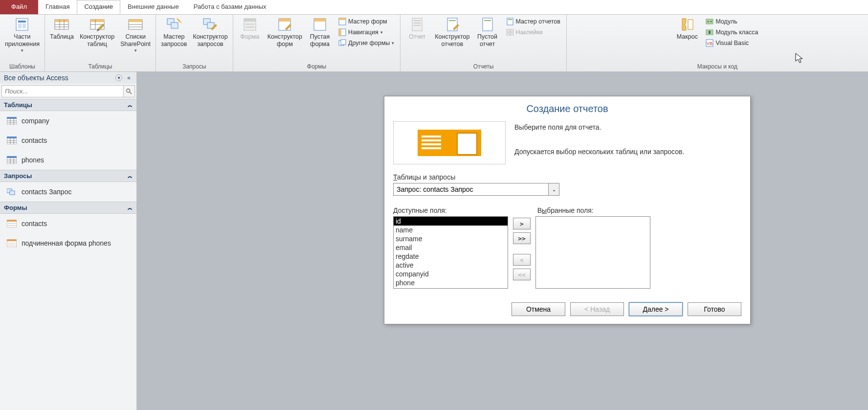 The width and height of the screenshot is (868, 410). What do you see at coordinates (483, 67) in the screenshot?
I see `group-reports-label: Отчеты` at bounding box center [483, 67].